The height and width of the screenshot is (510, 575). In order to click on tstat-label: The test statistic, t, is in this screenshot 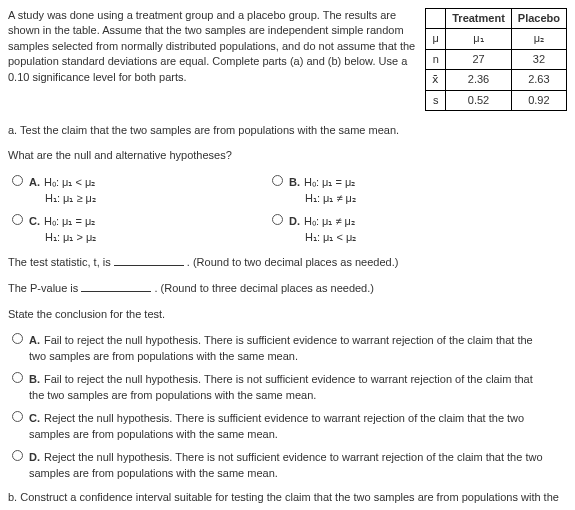, I will do `click(60, 262)`.